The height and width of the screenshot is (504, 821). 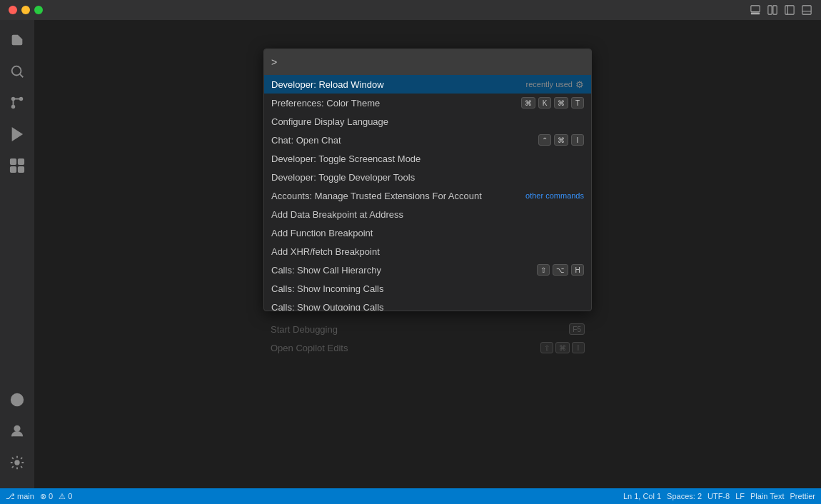 I want to click on keyboard-shortcut-key: H, so click(x=578, y=270).